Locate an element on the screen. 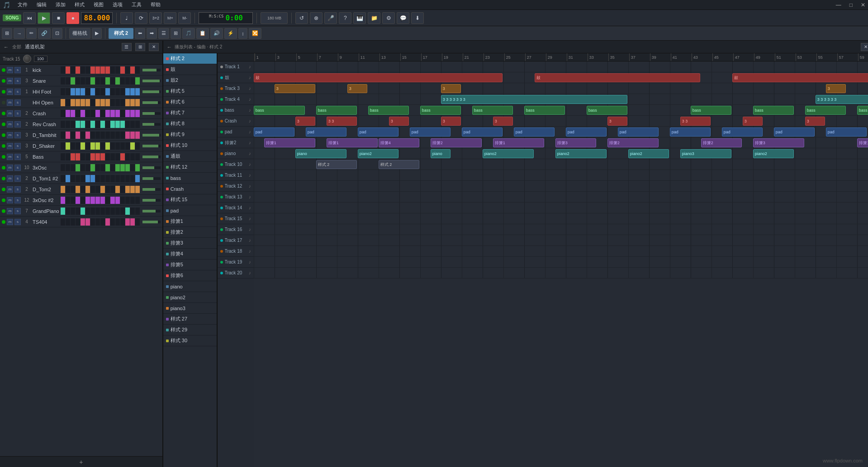 Image resolution: width=868 pixels, height=467 pixels. pattern-list-item: 样式 6 is located at coordinates (190, 102).